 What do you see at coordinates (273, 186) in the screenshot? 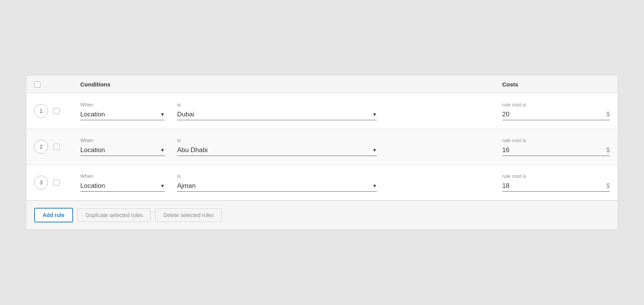
I see `condition-value-text: Ajman` at bounding box center [273, 186].